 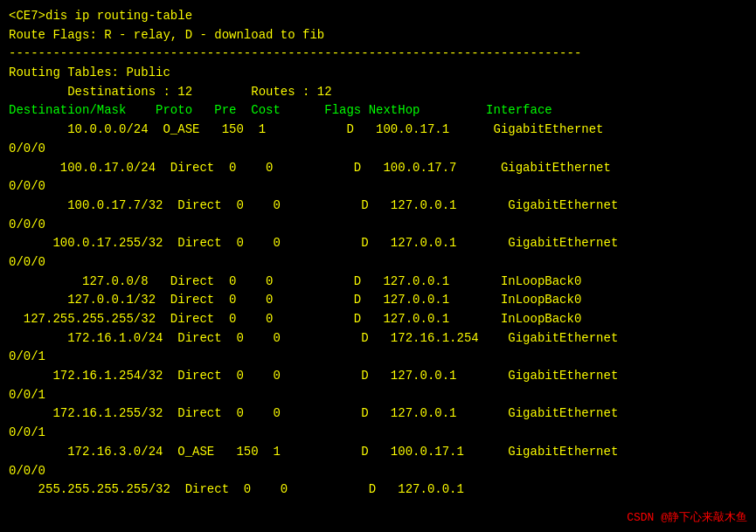 What do you see at coordinates (378, 301) in the screenshot?
I see `terminal-line: 127.0.0.1/32 Direct 0 0 D 127.0.0.1 InLo…` at bounding box center [378, 301].